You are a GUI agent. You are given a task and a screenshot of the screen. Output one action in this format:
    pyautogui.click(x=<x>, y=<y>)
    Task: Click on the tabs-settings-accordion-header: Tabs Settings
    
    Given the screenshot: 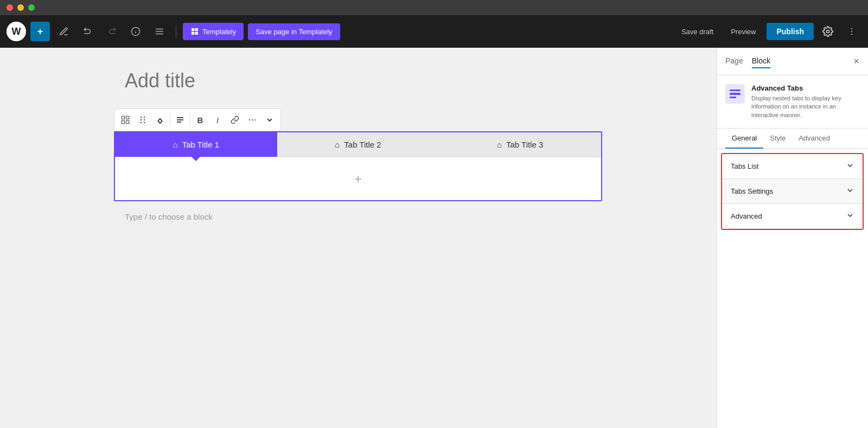 What is the action you would take?
    pyautogui.click(x=792, y=191)
    